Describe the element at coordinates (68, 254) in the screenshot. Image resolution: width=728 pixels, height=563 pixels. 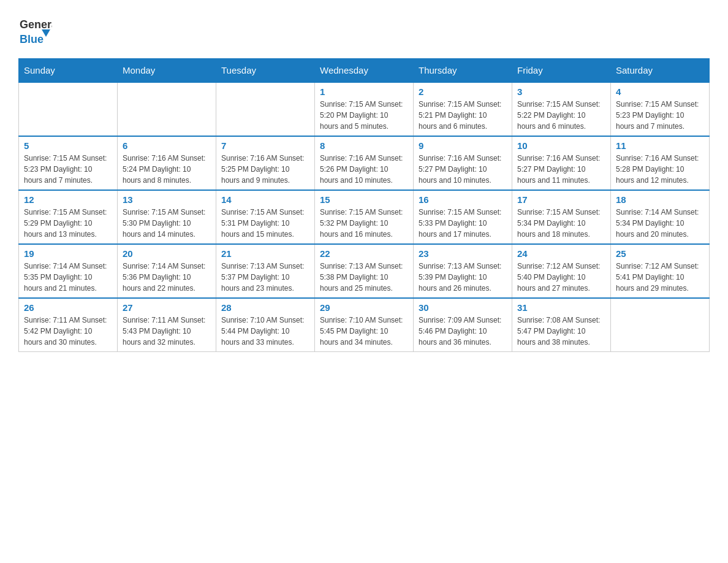
I see `day-number: 19` at that location.